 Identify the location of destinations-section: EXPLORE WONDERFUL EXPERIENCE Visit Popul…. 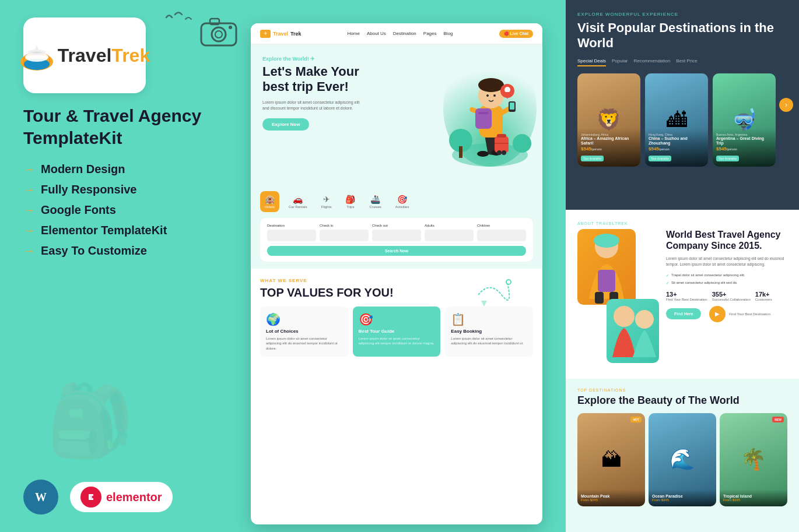
(682, 105).